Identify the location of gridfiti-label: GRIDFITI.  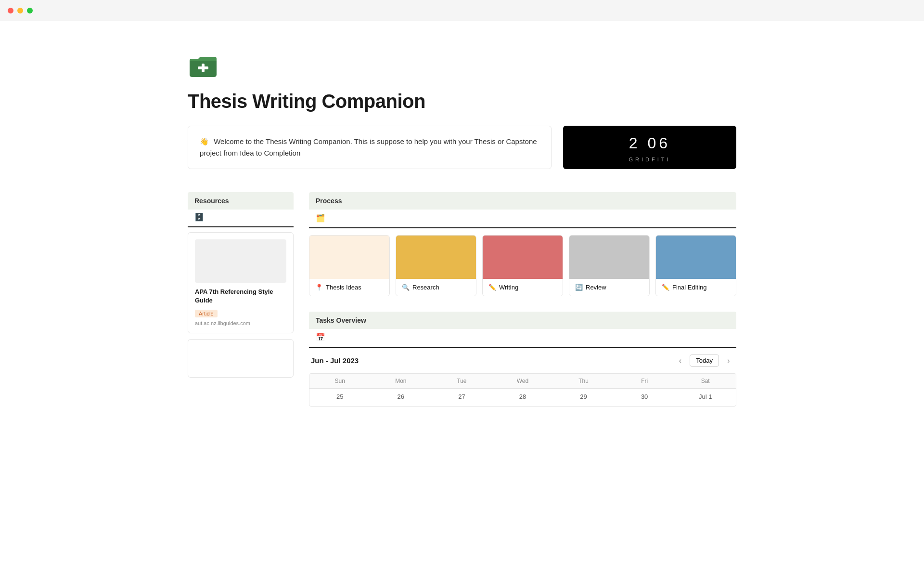
(650, 159).